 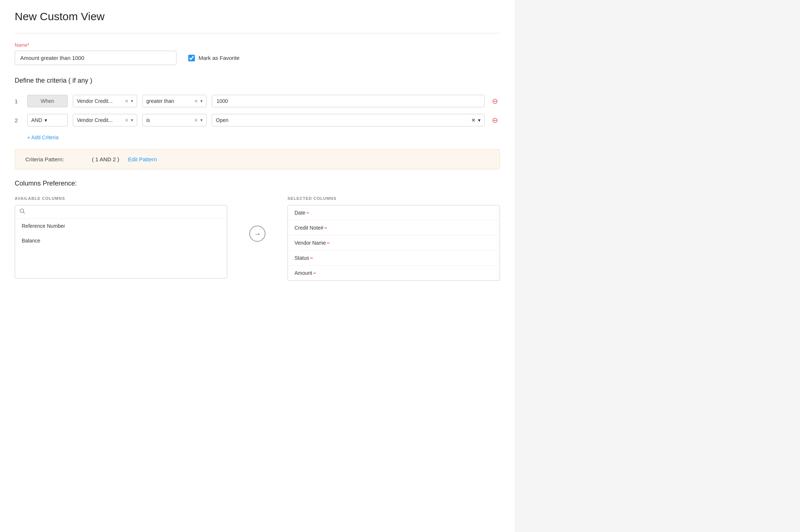 I want to click on criteria-row-2: 2 AND ▾ Vendor Credit... ✕ ▾ is ✕ ▾ Open…, so click(x=257, y=120).